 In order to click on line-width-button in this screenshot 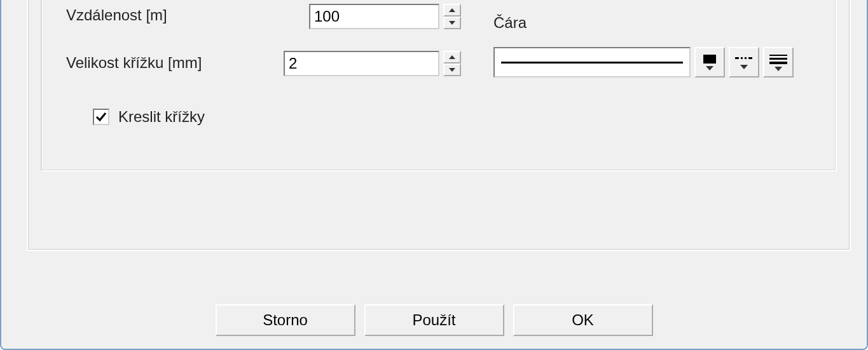, I will do `click(778, 62)`.